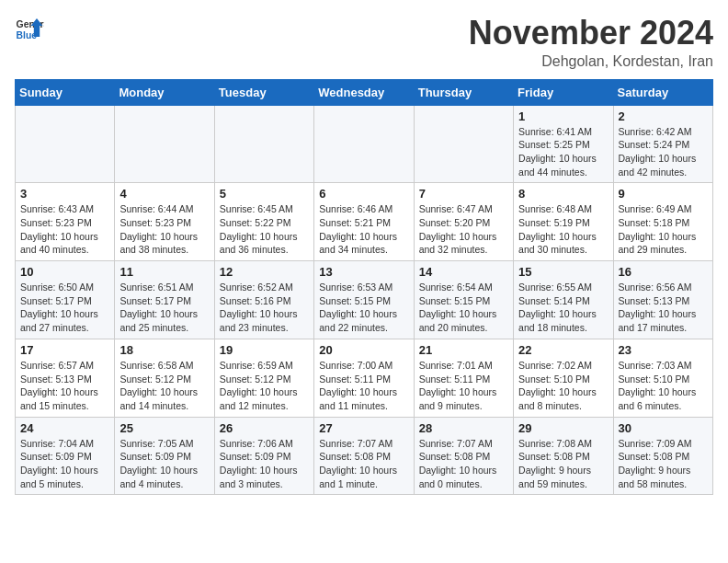 This screenshot has height=563, width=728. Describe the element at coordinates (64, 350) in the screenshot. I see `day-number: 17` at that location.